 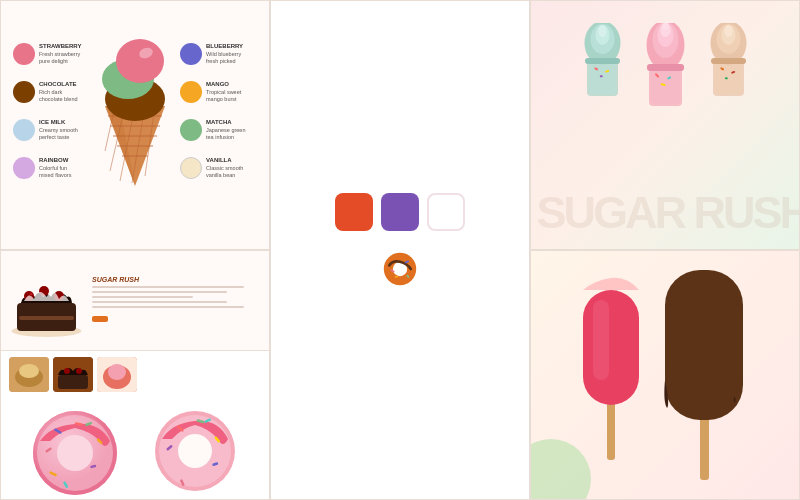 I want to click on donut-big-area, so click(x=135, y=448).